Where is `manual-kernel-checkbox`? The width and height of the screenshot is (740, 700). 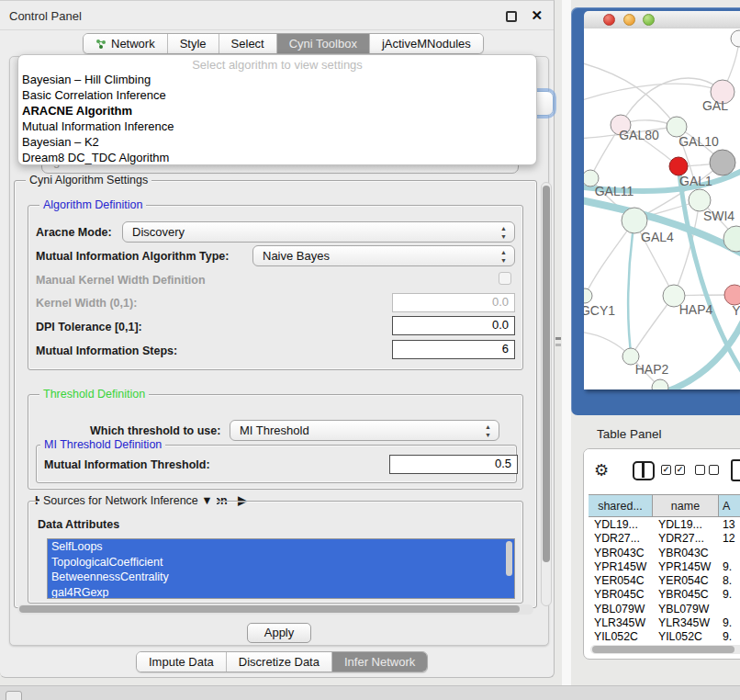
manual-kernel-checkbox is located at coordinates (505, 278).